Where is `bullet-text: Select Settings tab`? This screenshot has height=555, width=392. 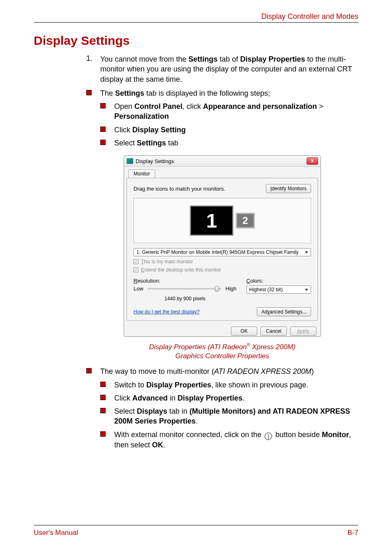
bullet-text: Select Settings tab is located at coordinates (236, 143).